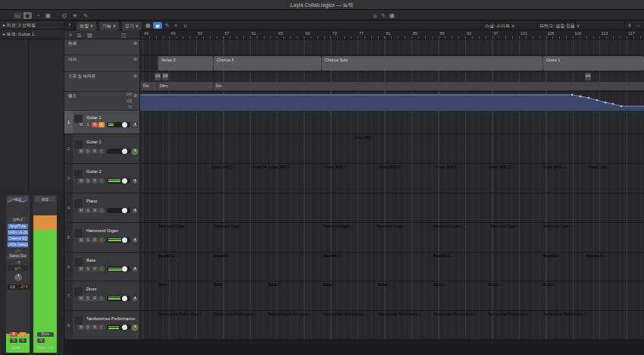 The image size is (644, 355). I want to click on key-signature: D#m, so click(185, 86).